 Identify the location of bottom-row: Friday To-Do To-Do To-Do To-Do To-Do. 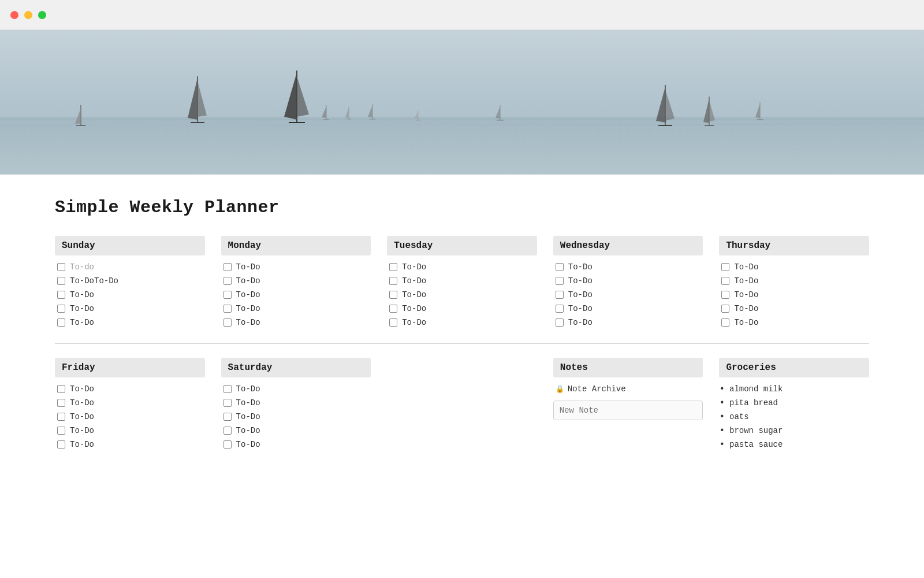
(462, 405).